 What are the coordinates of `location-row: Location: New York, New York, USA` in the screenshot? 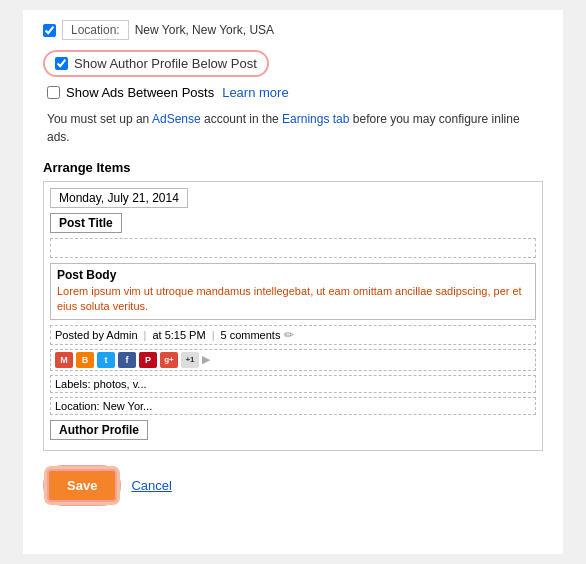 It's located at (293, 30).